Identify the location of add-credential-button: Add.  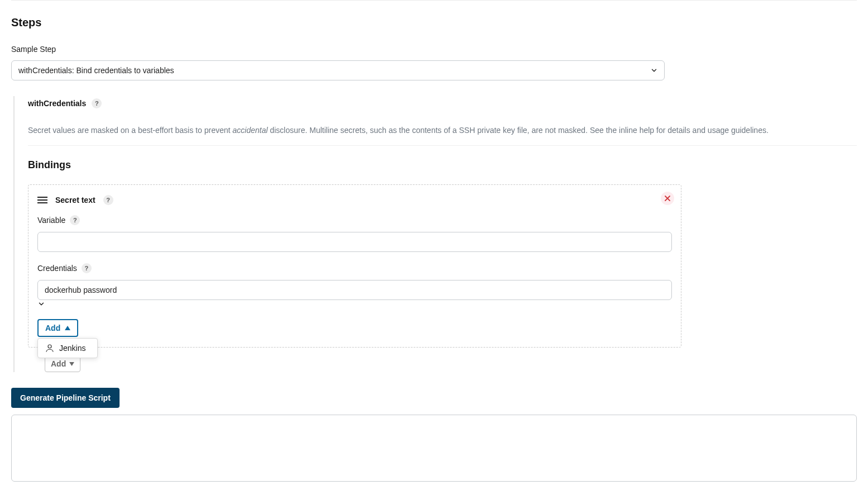
(58, 328).